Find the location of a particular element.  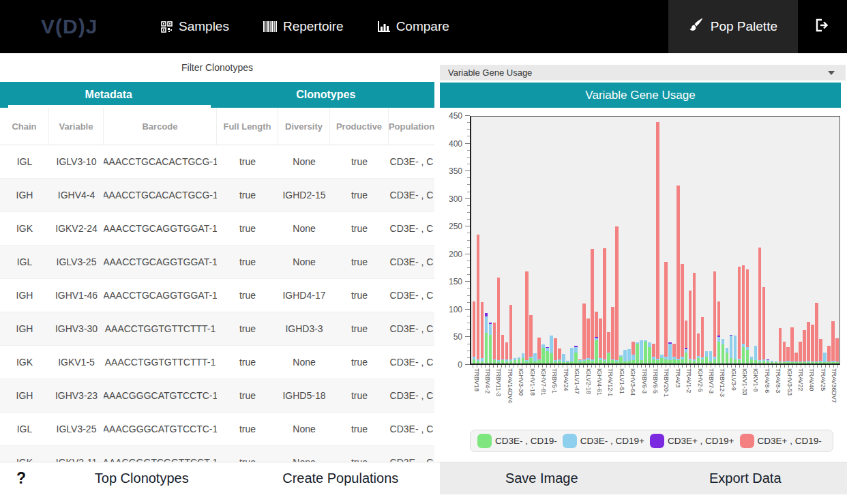

table-row: IGKIGKV1-5AAACCTGGTGTTCTTT-1trueNonetrue… is located at coordinates (217, 363).